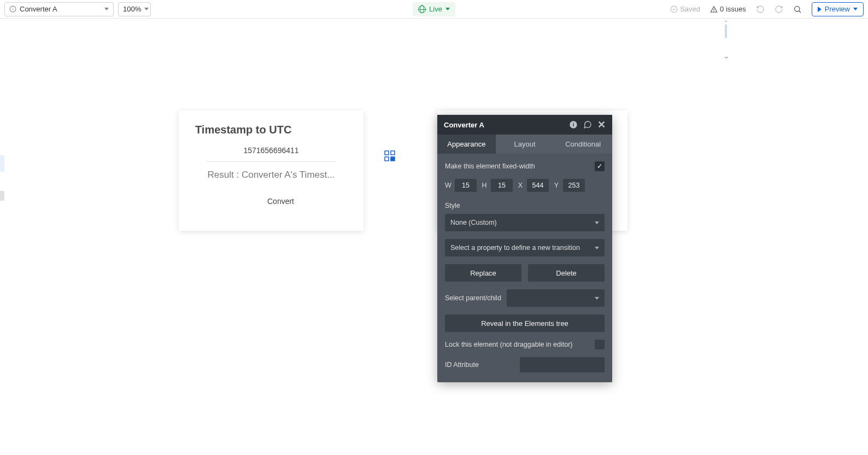  What do you see at coordinates (434, 9) in the screenshot?
I see `topbar: Converter A 100% Live Saved 0 issues` at bounding box center [434, 9].